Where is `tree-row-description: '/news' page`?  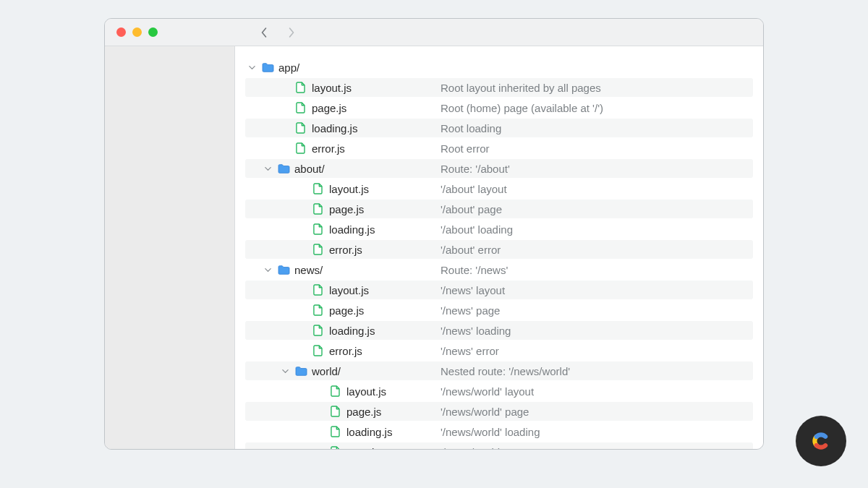
tree-row-description: '/news' page is located at coordinates (597, 311).